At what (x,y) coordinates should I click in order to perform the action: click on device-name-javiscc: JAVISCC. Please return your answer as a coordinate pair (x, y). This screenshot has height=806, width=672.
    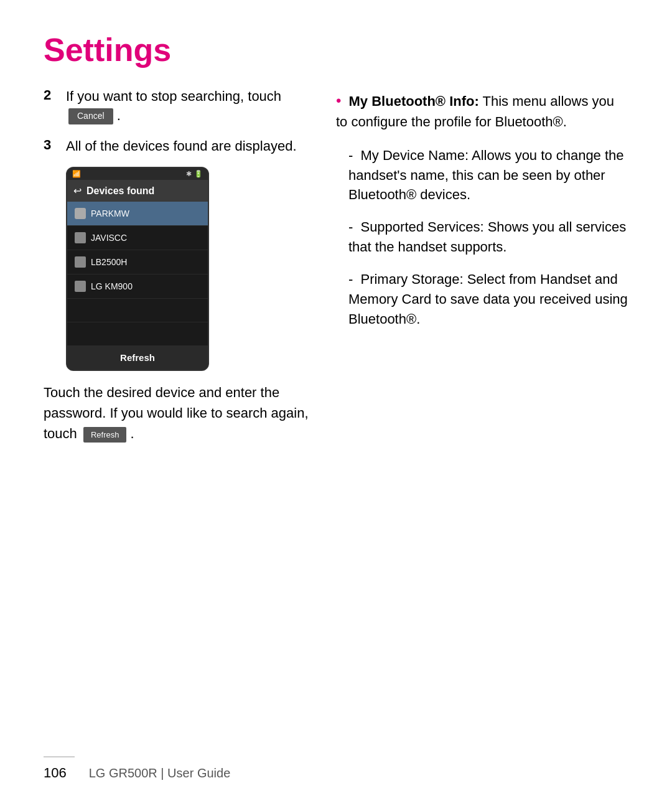
    Looking at the image, I should click on (109, 238).